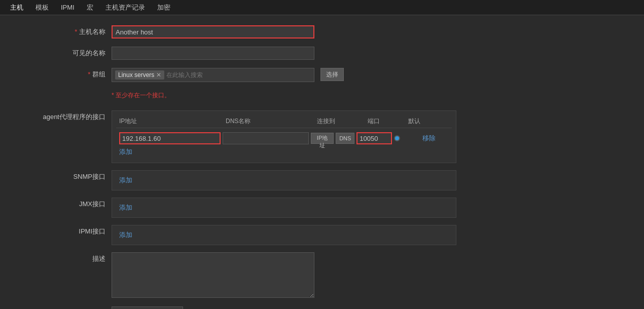 This screenshot has height=309, width=644. Describe the element at coordinates (284, 276) in the screenshot. I see `desc-field` at that location.